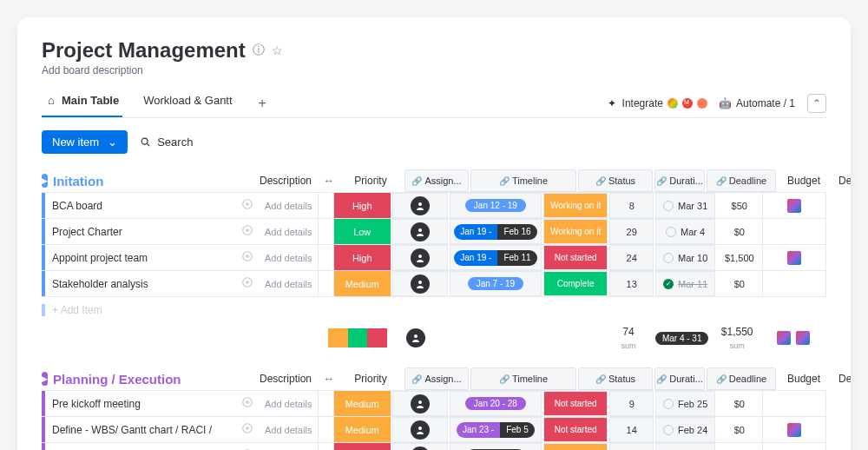 This screenshot has height=450, width=868. I want to click on timeline-pill: Jan 20 - 28, so click(496, 403).